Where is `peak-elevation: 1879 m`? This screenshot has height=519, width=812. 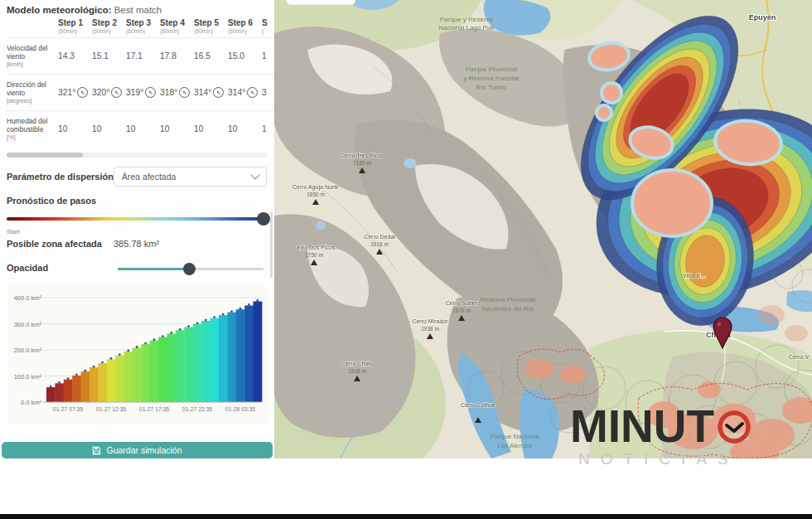 peak-elevation: 1879 m is located at coordinates (462, 310).